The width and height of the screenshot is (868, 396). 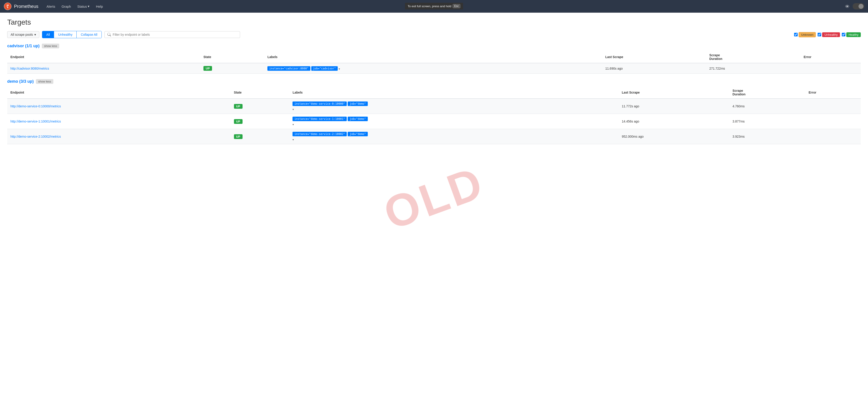 What do you see at coordinates (119, 92) in the screenshot?
I see `demo-col-endpoint: Endpoint` at bounding box center [119, 92].